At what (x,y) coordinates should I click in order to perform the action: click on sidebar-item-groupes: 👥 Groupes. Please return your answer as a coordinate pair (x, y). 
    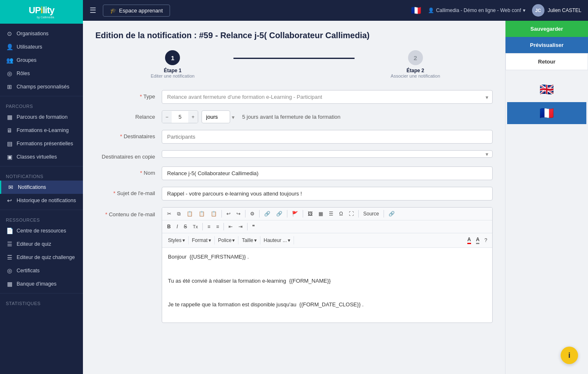
    Looking at the image, I should click on (41, 60).